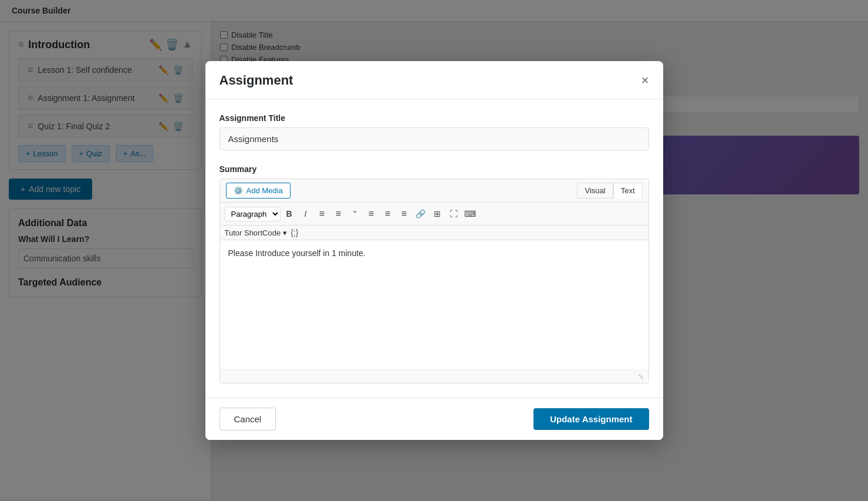  I want to click on align-center-button: ≡, so click(388, 214).